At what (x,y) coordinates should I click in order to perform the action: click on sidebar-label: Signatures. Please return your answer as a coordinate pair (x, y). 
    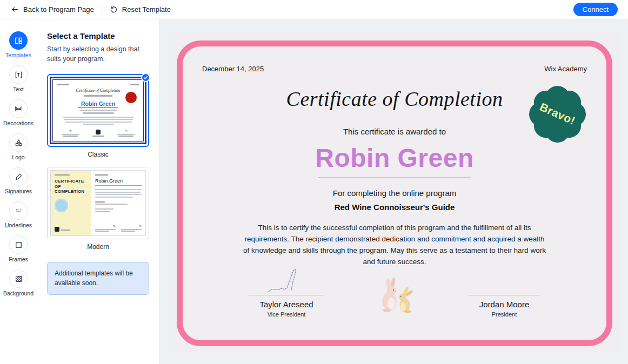
    Looking at the image, I should click on (18, 191).